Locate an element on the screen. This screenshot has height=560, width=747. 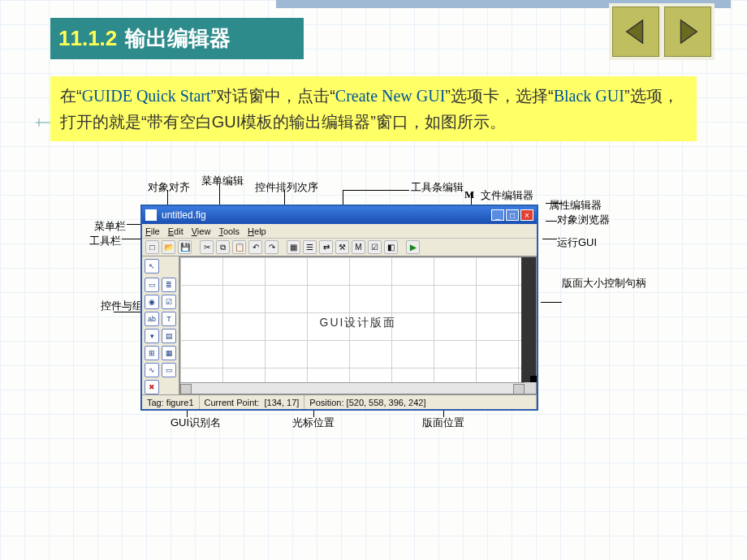
window-title-text: untitled.fig is located at coordinates (184, 215).